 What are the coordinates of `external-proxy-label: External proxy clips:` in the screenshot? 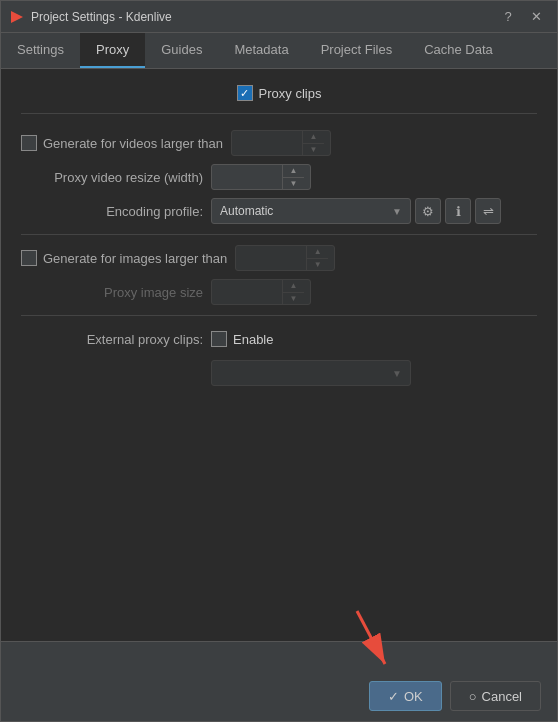 It's located at (116, 340).